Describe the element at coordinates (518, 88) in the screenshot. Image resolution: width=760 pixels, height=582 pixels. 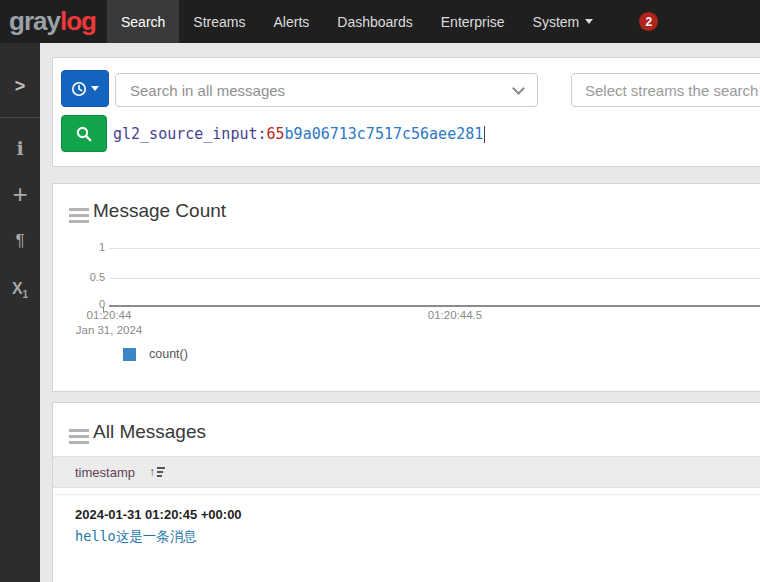
I see `chevron-down-icon` at that location.